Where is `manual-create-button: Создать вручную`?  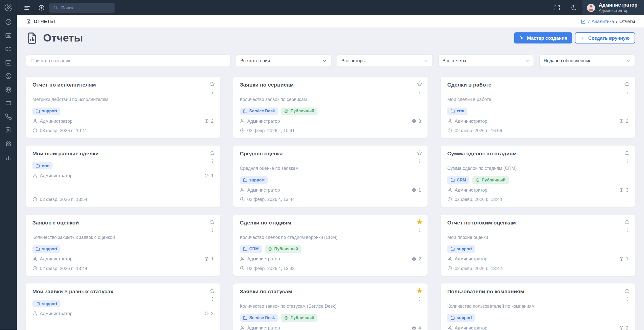 manual-create-button: Создать вручную is located at coordinates (605, 38).